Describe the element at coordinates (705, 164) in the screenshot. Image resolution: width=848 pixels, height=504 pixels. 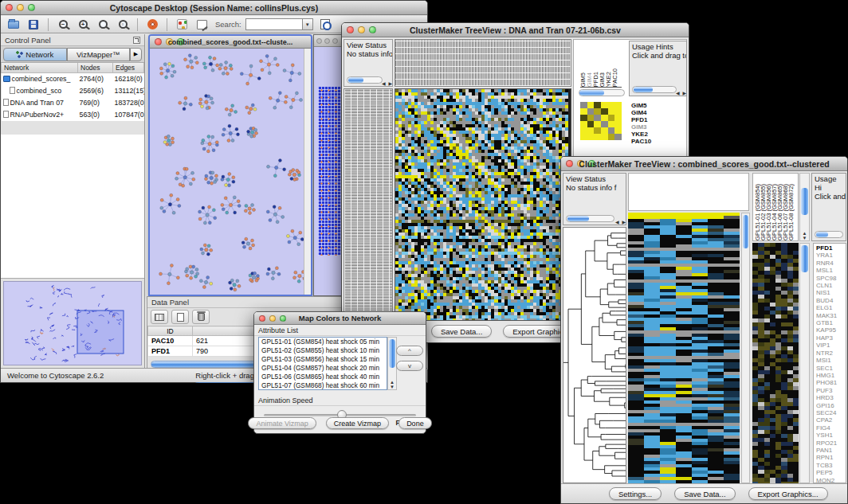
I see `treeview2-titlebar: ClusterMaker TreeView : combined_scores_…` at that location.